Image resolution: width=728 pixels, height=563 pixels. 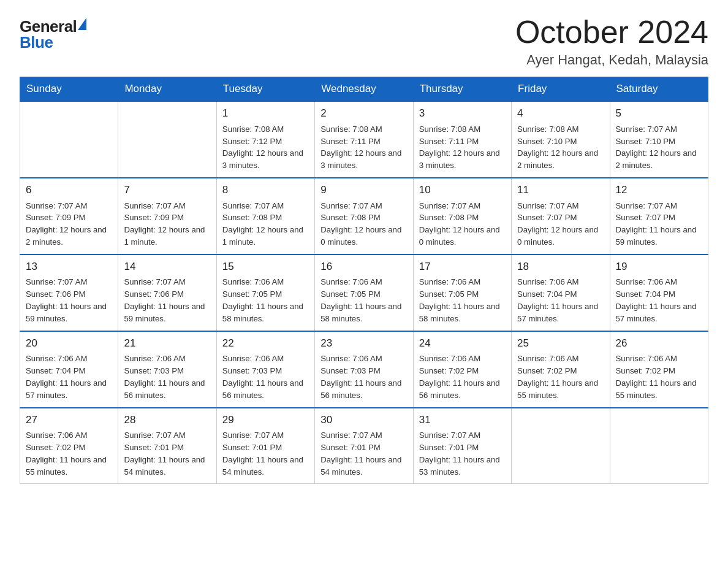 I want to click on day-number: 13, so click(x=69, y=267).